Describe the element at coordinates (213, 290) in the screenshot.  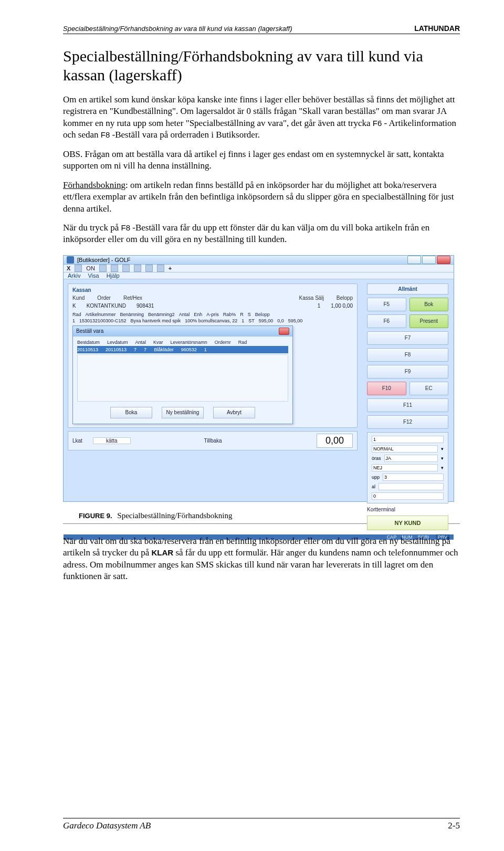
I see `tab-kassan: Kassan` at that location.